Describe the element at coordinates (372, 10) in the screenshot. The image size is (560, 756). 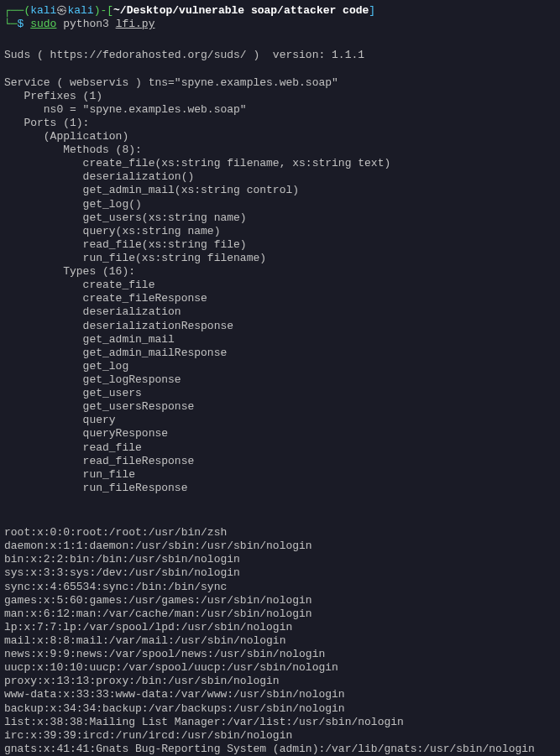
I see `prompt-close-bracket: ]` at that location.